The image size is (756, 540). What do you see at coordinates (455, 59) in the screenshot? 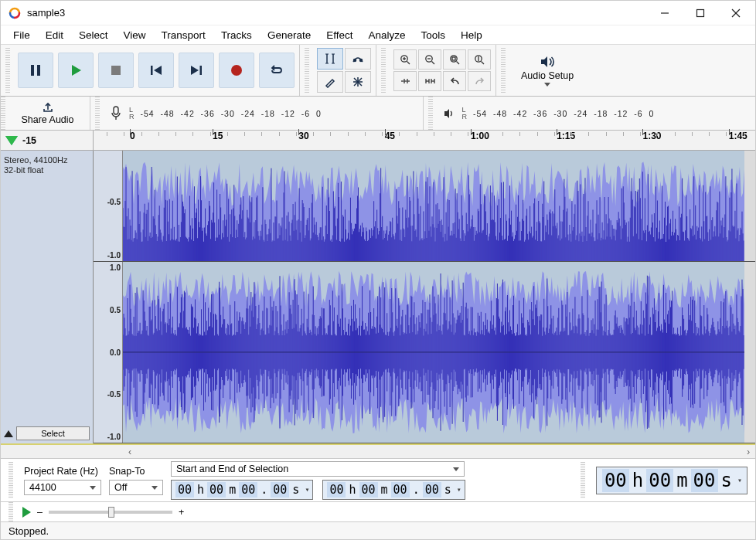
I see `fit-selection-button` at bounding box center [455, 59].